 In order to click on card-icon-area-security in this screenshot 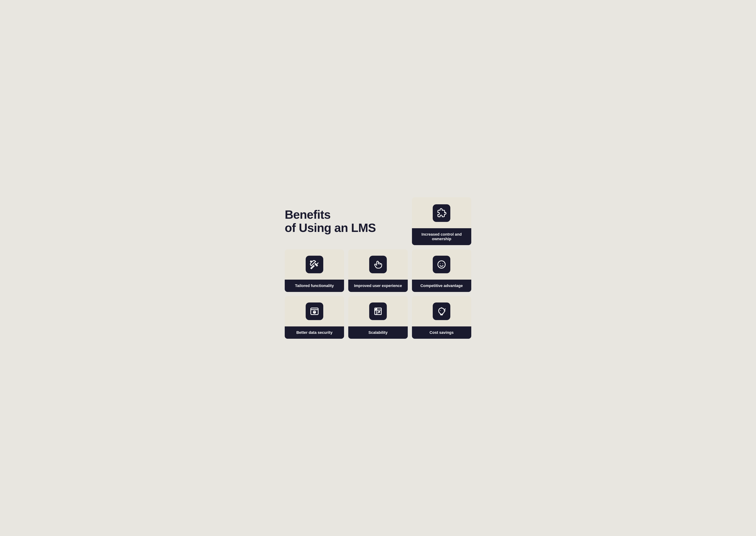, I will do `click(314, 311)`.